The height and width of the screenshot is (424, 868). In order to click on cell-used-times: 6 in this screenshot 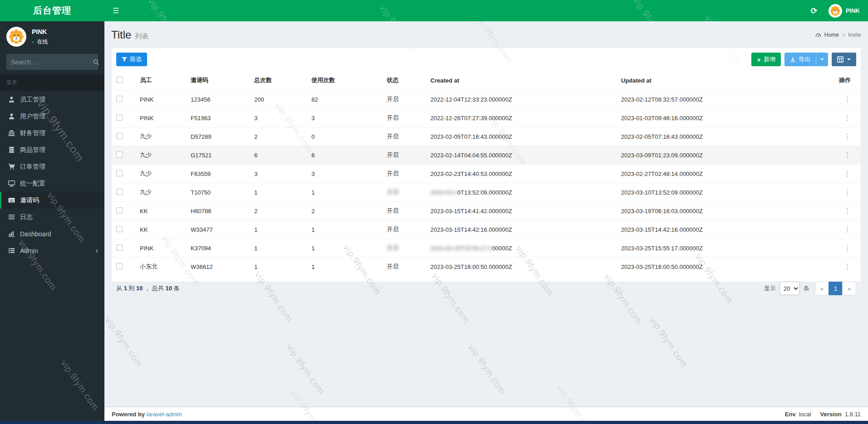, I will do `click(345, 155)`.